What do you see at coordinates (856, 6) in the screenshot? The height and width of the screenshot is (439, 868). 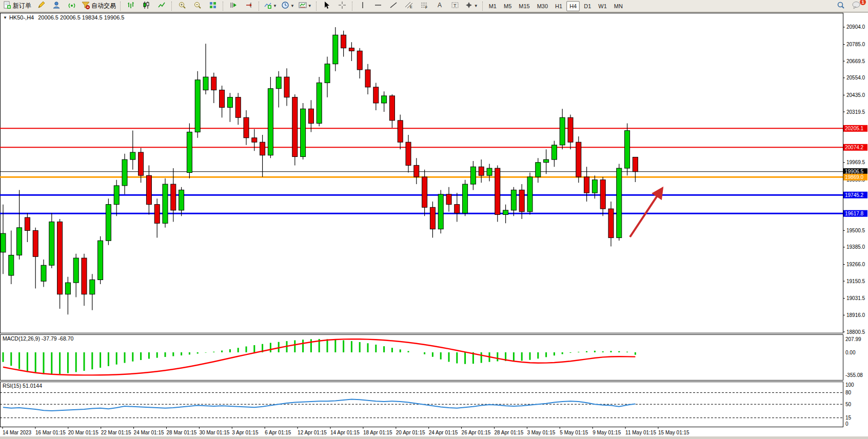 I see `chat-button: 1` at bounding box center [856, 6].